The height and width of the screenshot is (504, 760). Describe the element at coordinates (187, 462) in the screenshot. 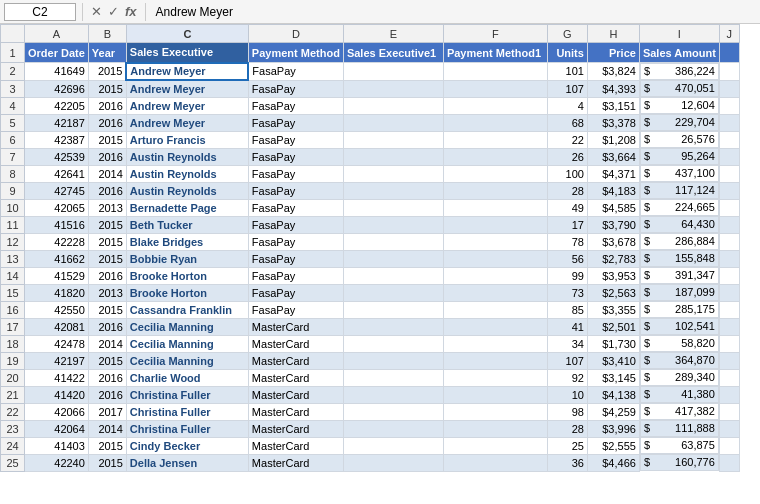

I see `cell-sales-executive: Della Jensen` at that location.